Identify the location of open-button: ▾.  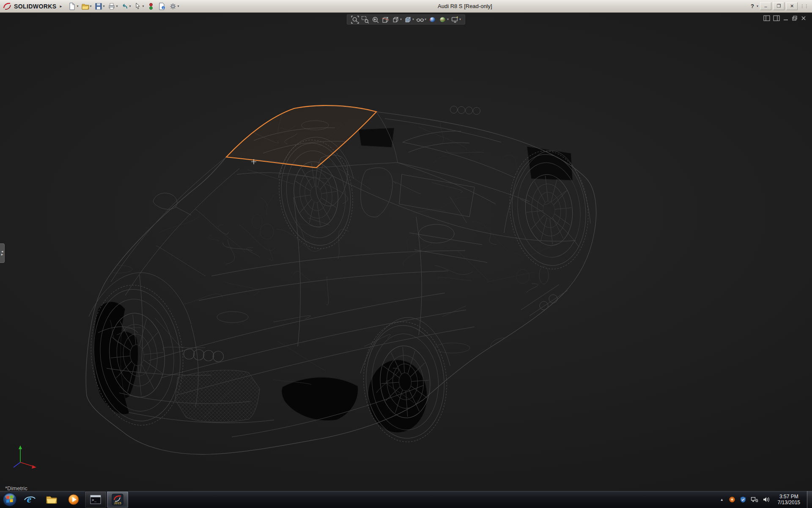
(86, 6).